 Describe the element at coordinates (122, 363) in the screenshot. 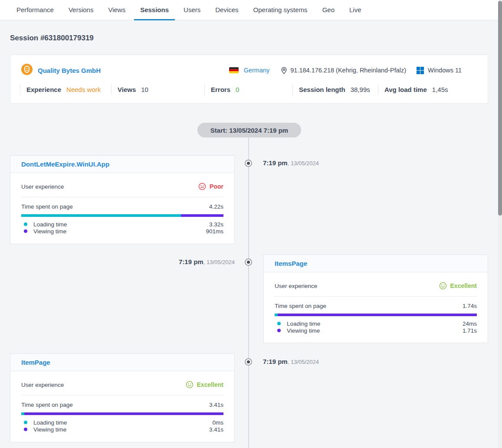

I see `view-card-header: ItemPage` at that location.